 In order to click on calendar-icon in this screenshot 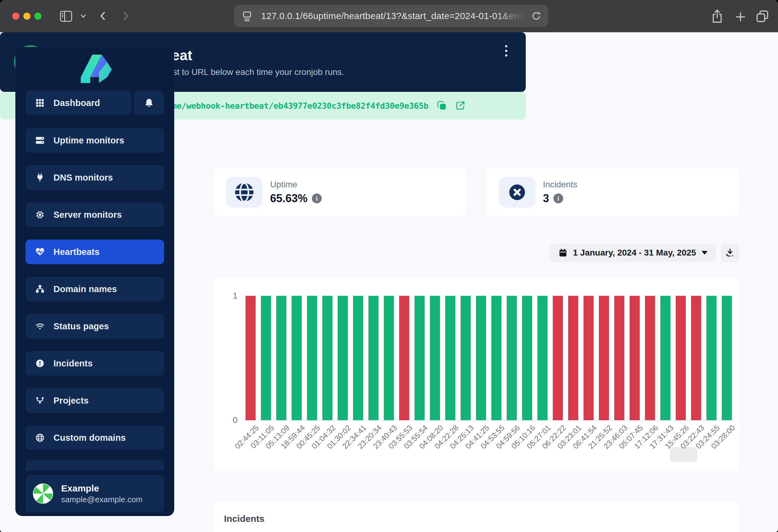, I will do `click(563, 253)`.